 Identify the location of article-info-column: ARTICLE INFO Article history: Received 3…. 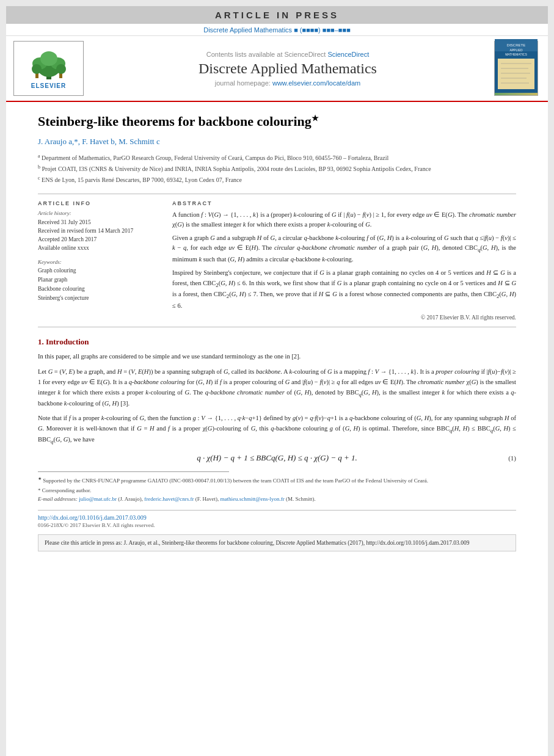
(99, 261).